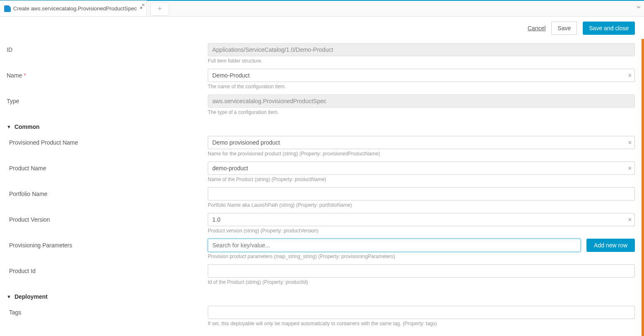 This screenshot has width=644, height=336. I want to click on tags-hint: If set, this deployable will only be map…, so click(421, 324).